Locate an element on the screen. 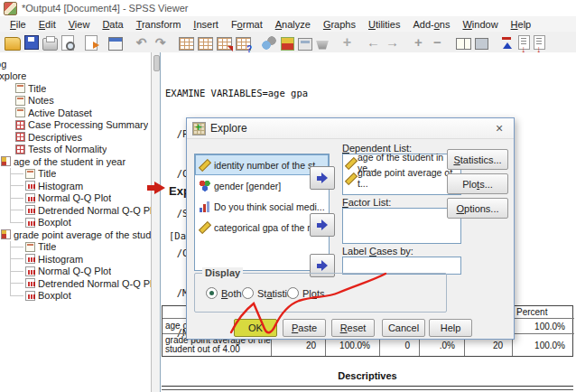 The height and width of the screenshot is (392, 576). outline-item-gpa-title: Title is located at coordinates (76, 247).